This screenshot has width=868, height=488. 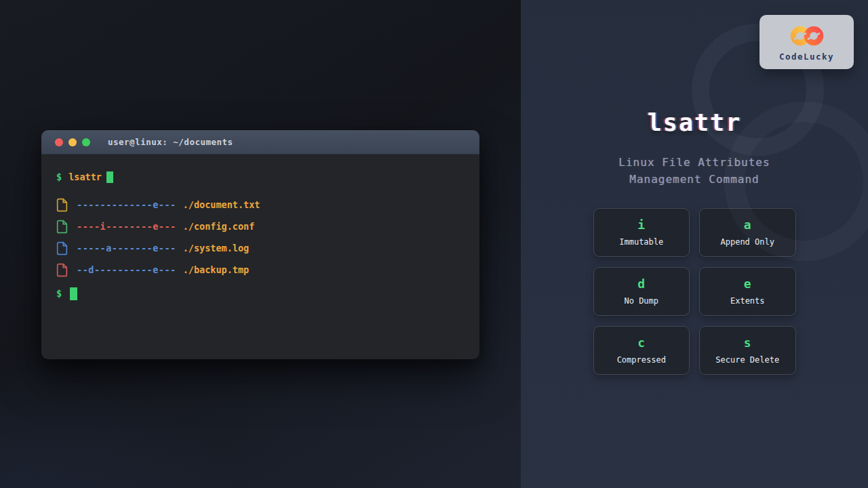 What do you see at coordinates (85, 177) in the screenshot?
I see `command-text: lsattr` at bounding box center [85, 177].